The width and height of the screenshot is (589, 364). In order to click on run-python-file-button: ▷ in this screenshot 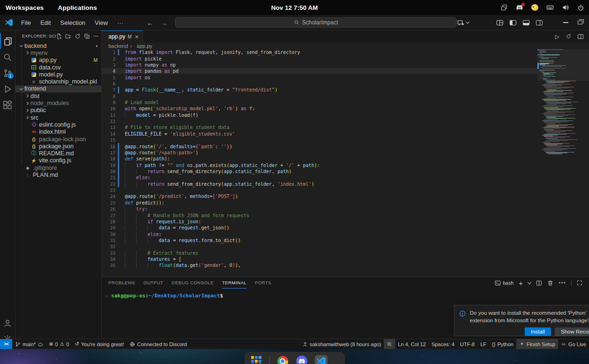, I will do `click(558, 37)`.